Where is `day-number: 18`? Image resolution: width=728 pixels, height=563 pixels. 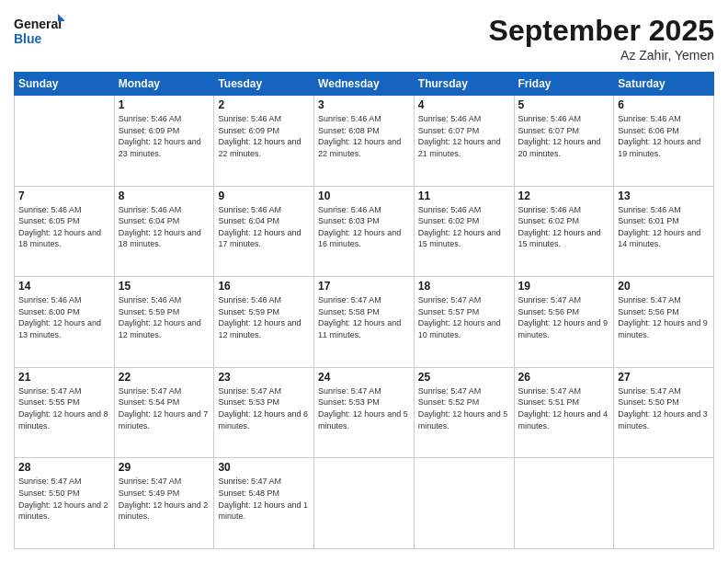 day-number: 18 is located at coordinates (464, 286).